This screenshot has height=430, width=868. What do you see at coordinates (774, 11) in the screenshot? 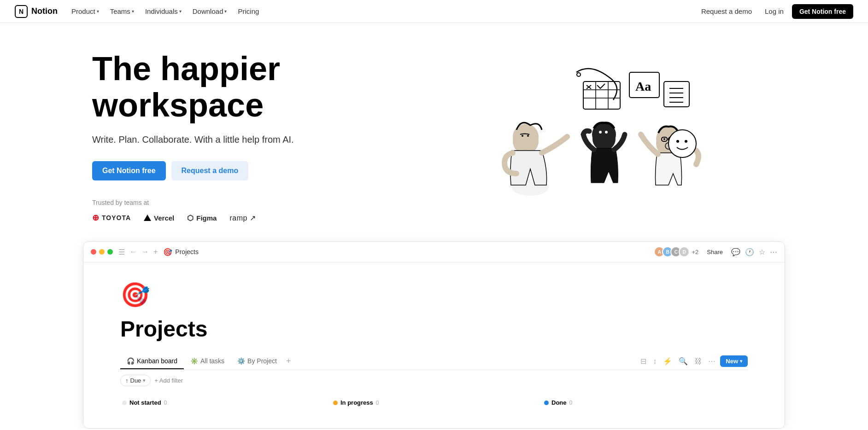
I see `login-link: Log in` at bounding box center [774, 11].